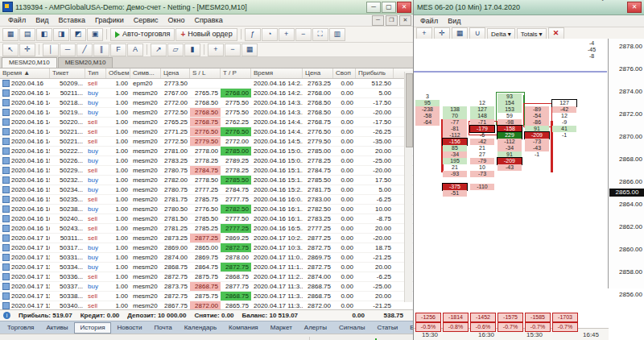 The height and width of the screenshot is (340, 644). What do you see at coordinates (529, 8) in the screenshot?
I see `chart-titlebar: MES 06-20 (10 Min) 17.04.2020 ✕` at bounding box center [529, 8].